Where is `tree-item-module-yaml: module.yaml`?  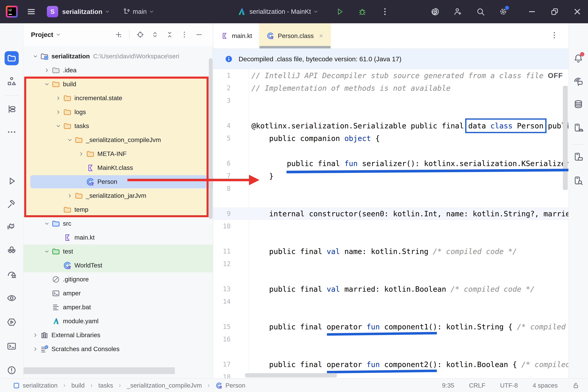
tree-item-module-yaml: module.yaml is located at coordinates (118, 321).